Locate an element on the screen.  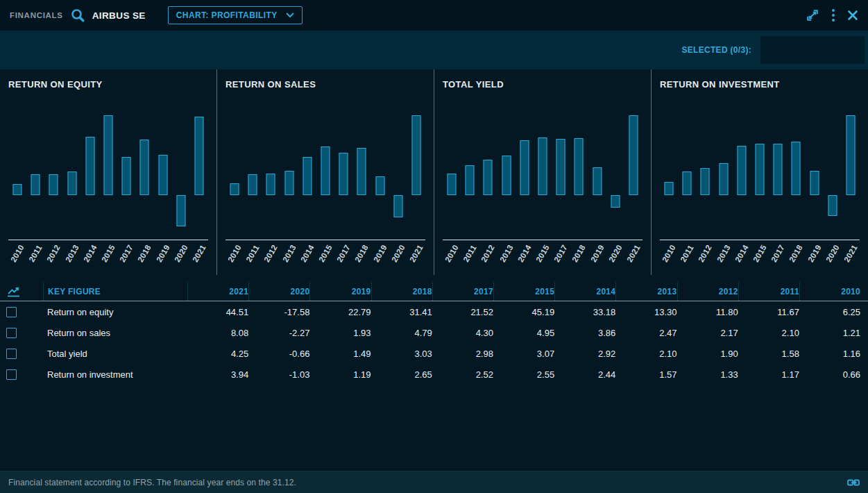
value-cell: 2.44 is located at coordinates (585, 375).